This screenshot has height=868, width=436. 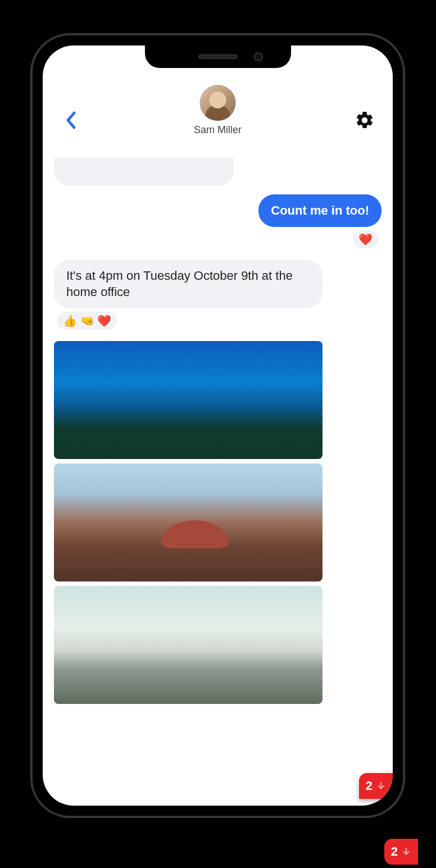 I want to click on phone-speaker, so click(x=218, y=57).